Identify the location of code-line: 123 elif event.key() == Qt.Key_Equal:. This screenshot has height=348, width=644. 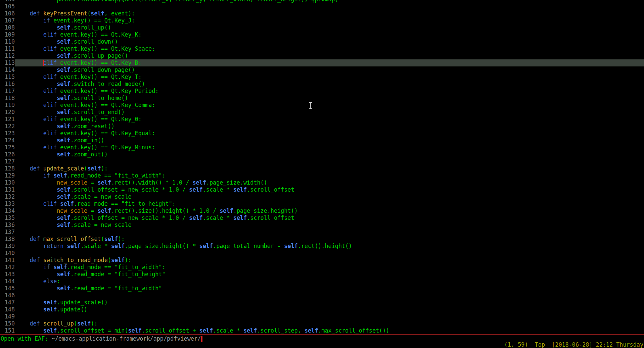
(322, 134).